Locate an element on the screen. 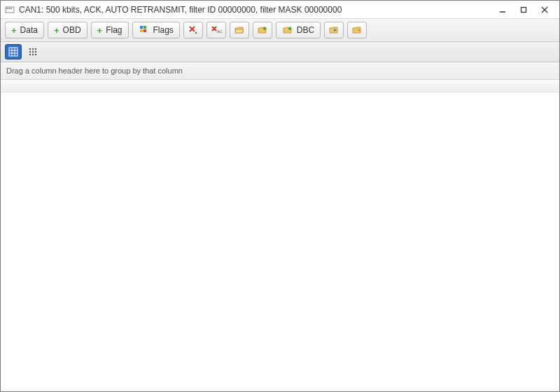 This screenshot has height=392, width=560. flags-label: Flags is located at coordinates (164, 30).